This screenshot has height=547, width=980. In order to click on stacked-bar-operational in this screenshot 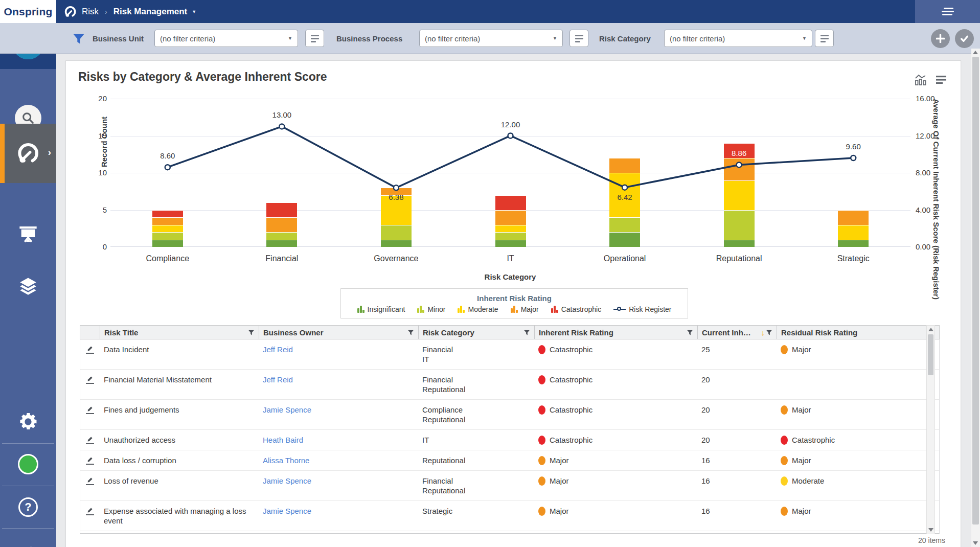, I will do `click(625, 202)`.